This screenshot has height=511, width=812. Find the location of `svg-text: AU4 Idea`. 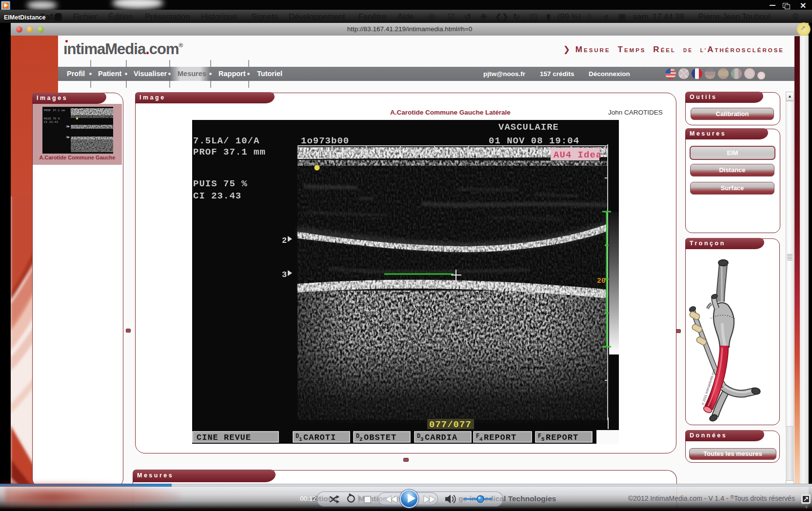

svg-text: AU4 Idea is located at coordinates (577, 155).